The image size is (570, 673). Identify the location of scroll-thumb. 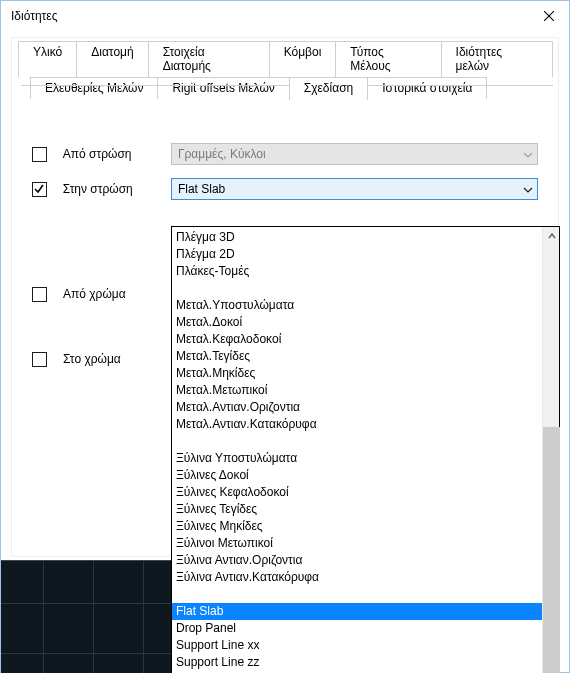
(552, 550).